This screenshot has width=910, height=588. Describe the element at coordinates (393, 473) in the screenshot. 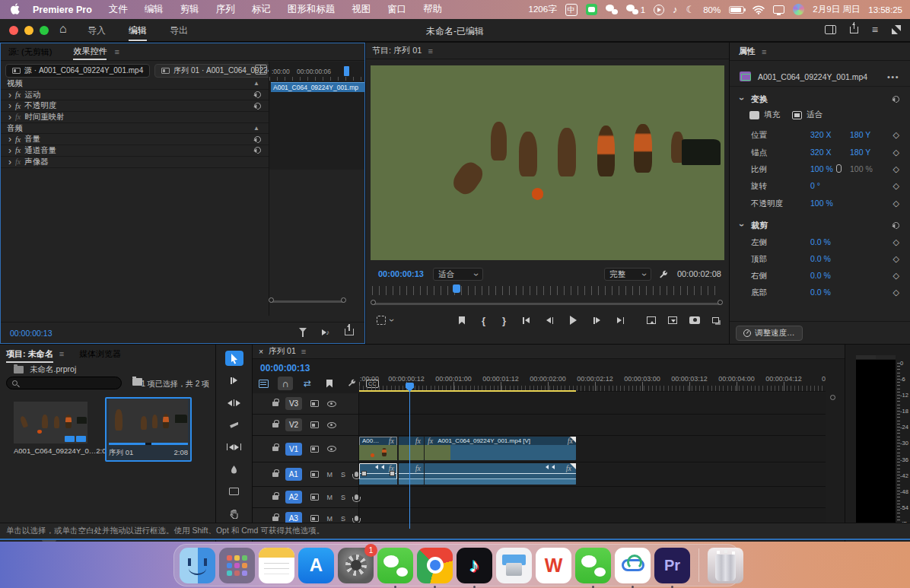

I see `fade-out-handle` at that location.